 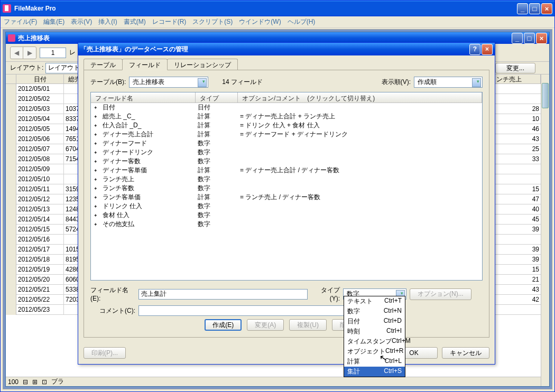 I want to click on vertical-scrollbar, so click(x=545, y=230).